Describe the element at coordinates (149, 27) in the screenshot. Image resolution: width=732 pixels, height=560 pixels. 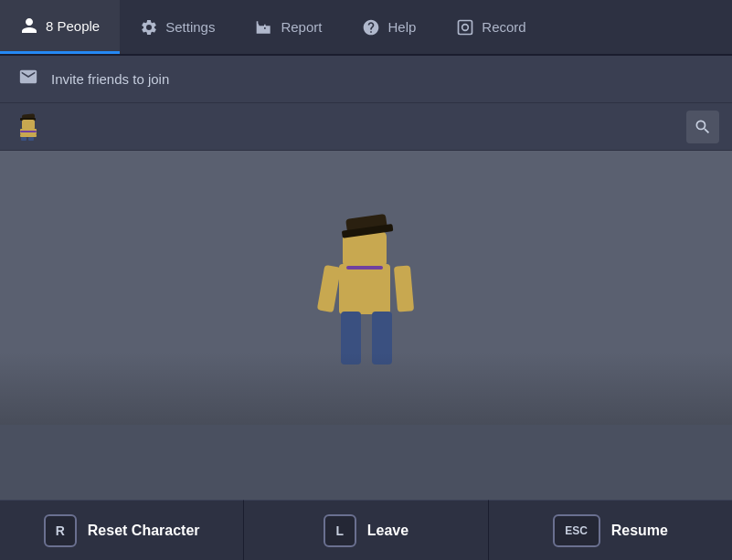
I see `settings-icon` at that location.